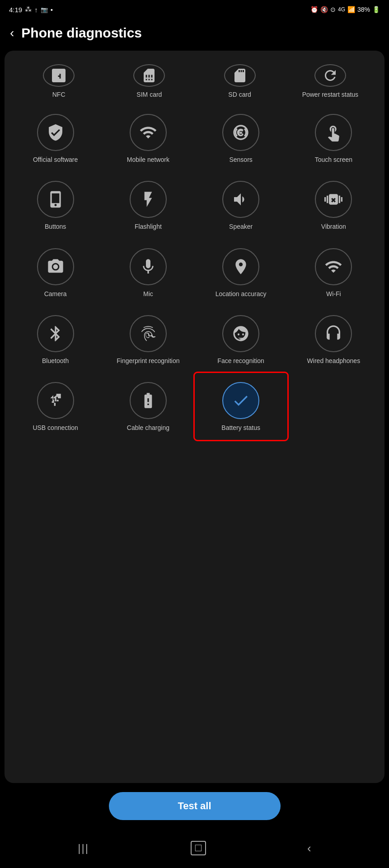  Describe the element at coordinates (59, 82) in the screenshot. I see `diag-item-nfc: NFC` at that location.